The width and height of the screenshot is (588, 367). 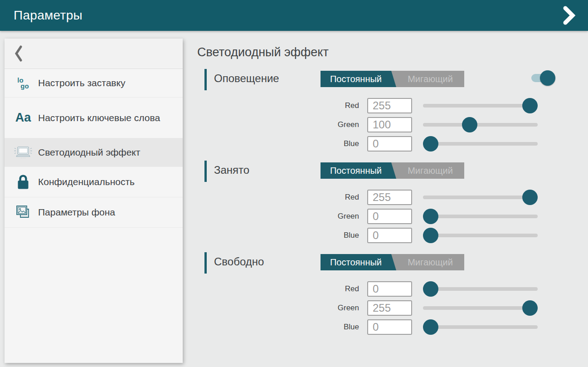 What do you see at coordinates (23, 212) in the screenshot?
I see `images-icon` at bounding box center [23, 212].